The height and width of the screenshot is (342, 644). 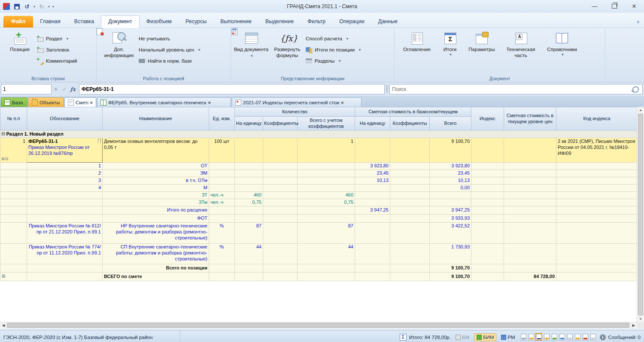 I want to click on tab-operacii: Операции, so click(x=352, y=21).